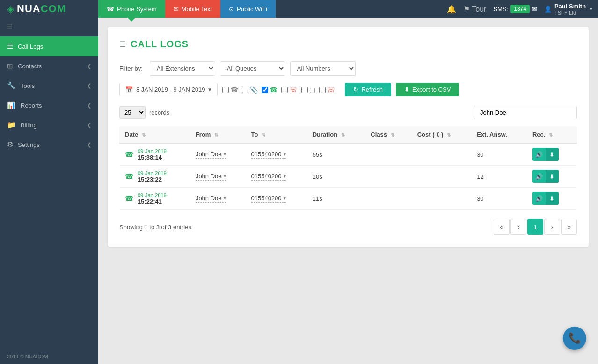 Image resolution: width=598 pixels, height=364 pixels. I want to click on rec-buttons-1: 🔊 ⬇, so click(552, 176).